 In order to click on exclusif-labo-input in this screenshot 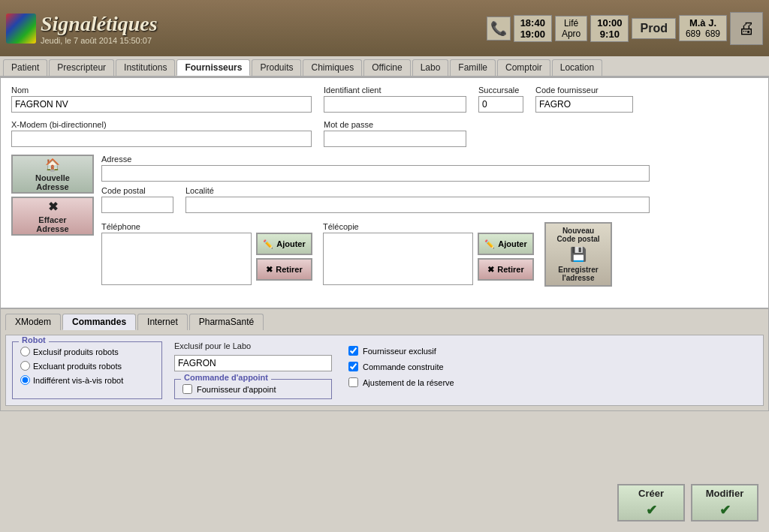, I will do `click(253, 363)`.